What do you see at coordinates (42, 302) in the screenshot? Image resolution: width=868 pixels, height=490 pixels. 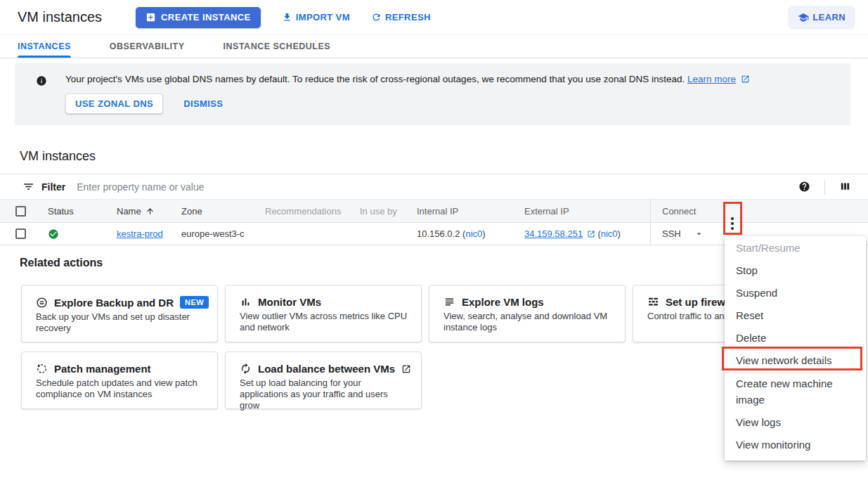 I see `backup-dr-icon` at bounding box center [42, 302].